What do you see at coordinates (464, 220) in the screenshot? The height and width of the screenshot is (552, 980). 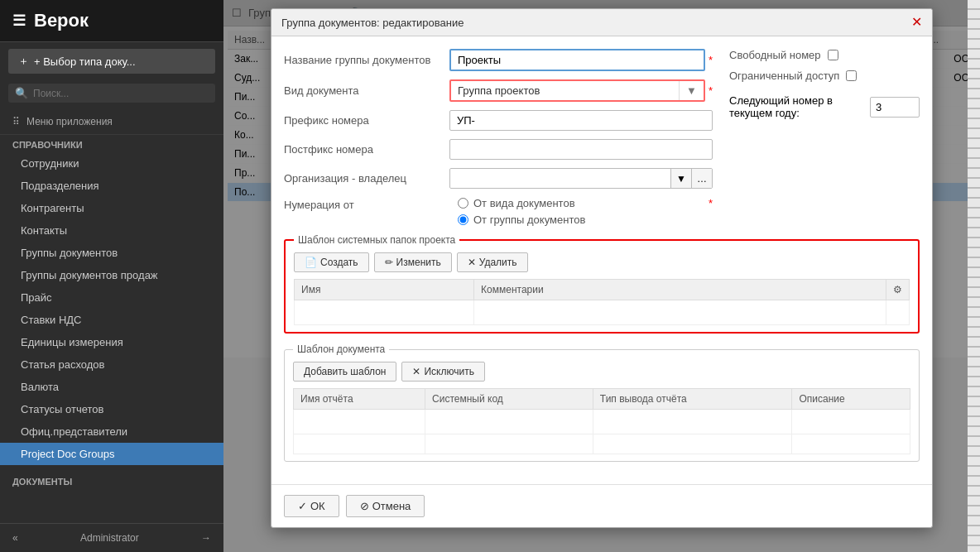 I see `radio-doc-group` at bounding box center [464, 220].